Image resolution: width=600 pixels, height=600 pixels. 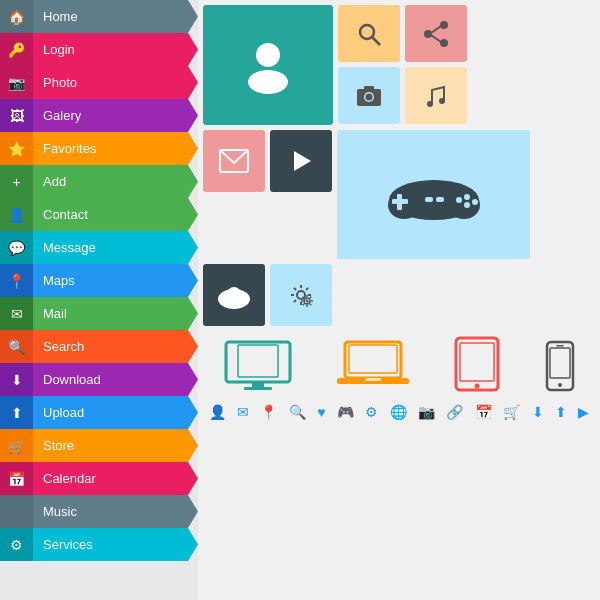 What do you see at coordinates (373, 366) in the screenshot?
I see `device-laptop` at bounding box center [373, 366].